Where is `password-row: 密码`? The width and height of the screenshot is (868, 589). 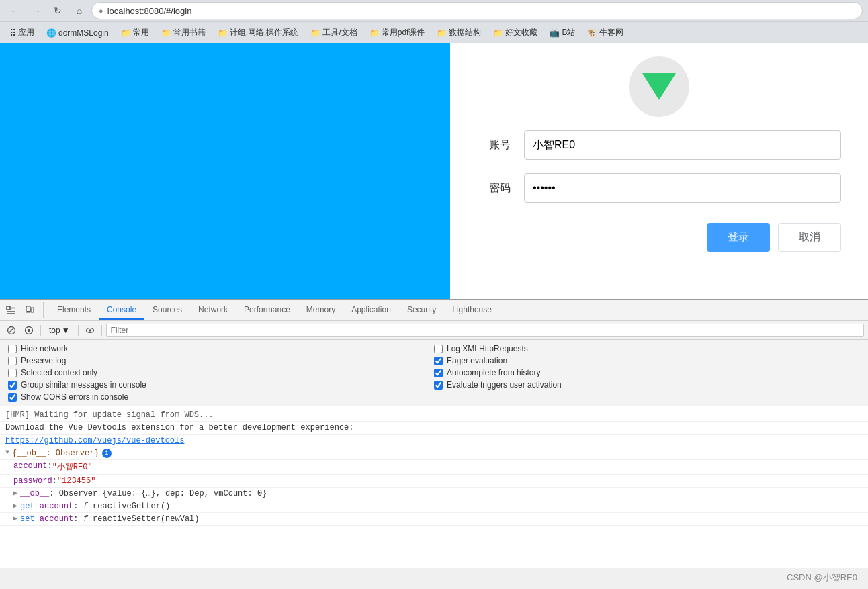 password-row: 密码 is located at coordinates (659, 188).